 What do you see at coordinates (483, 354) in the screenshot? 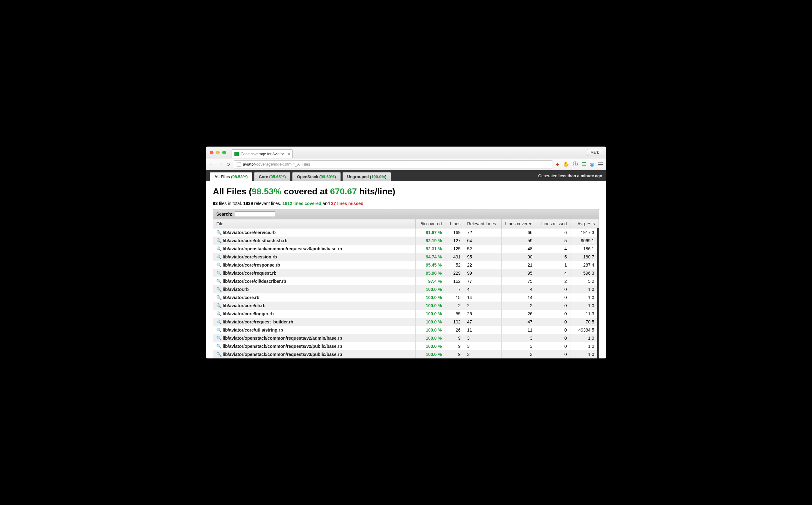
I see `cell-relevant: 3` at bounding box center [483, 354].